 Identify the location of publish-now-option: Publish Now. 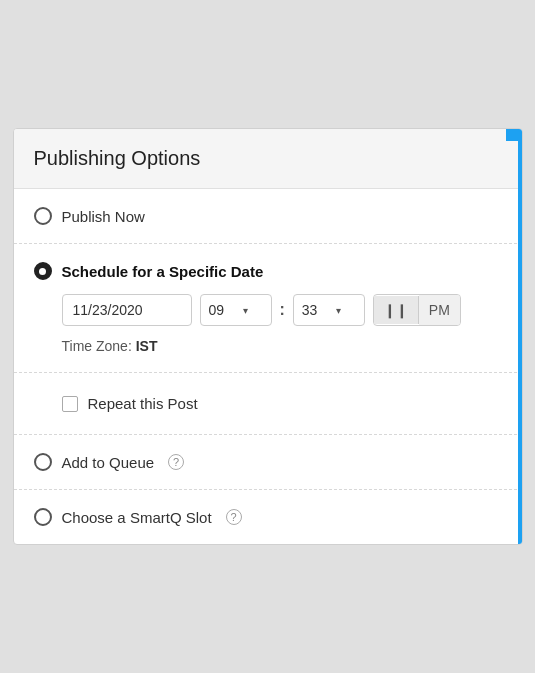
(268, 216).